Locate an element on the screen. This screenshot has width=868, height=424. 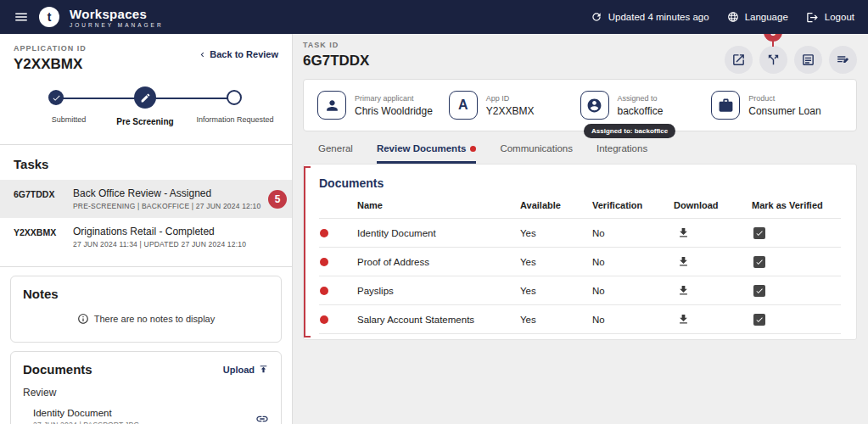
info-app-id: A App ID Y2XXBMX is located at coordinates (514, 105).